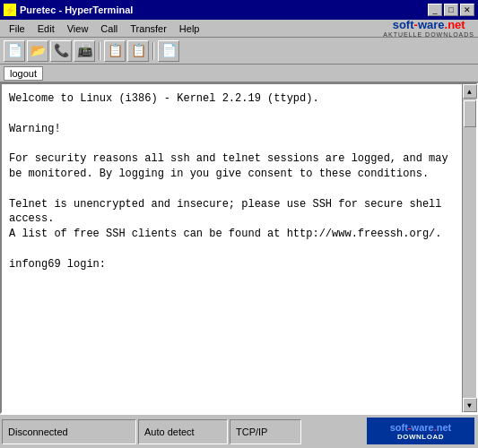 This screenshot has height=448, width=478. I want to click on close-button: ✕, so click(467, 10).